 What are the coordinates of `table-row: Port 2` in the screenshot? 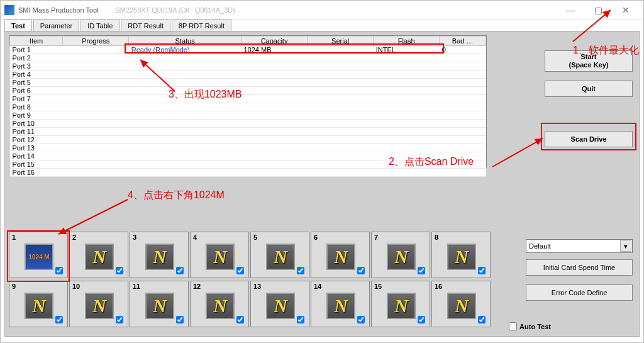 It's located at (248, 58).